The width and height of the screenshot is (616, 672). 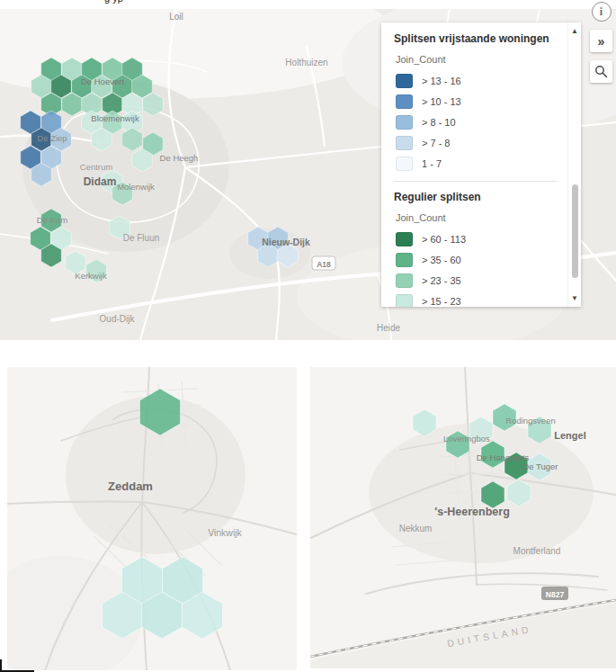 What do you see at coordinates (180, 158) in the screenshot?
I see `map-label: De Heegh` at bounding box center [180, 158].